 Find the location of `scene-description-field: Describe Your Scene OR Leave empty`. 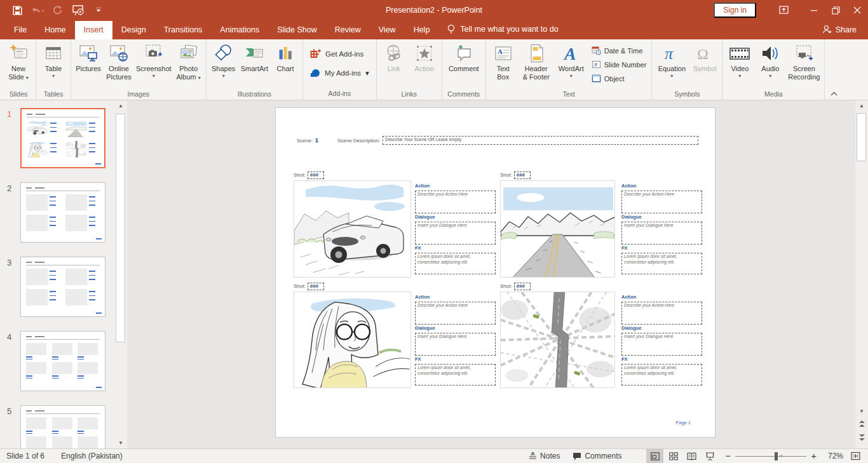

scene-description-field: Describe Your Scene OR Leave empty is located at coordinates (540, 140).